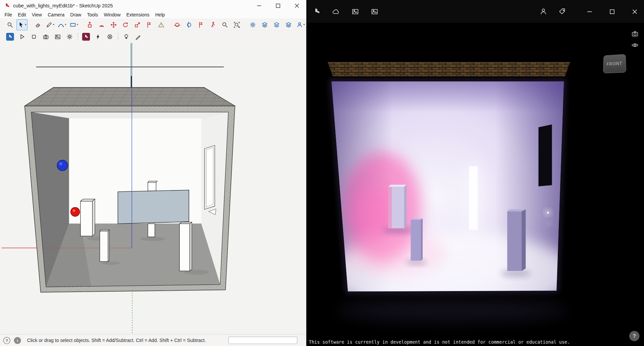 This screenshot has width=644, height=346. Describe the element at coordinates (86, 36) in the screenshot. I see `lights-logo-button-icon` at that location.